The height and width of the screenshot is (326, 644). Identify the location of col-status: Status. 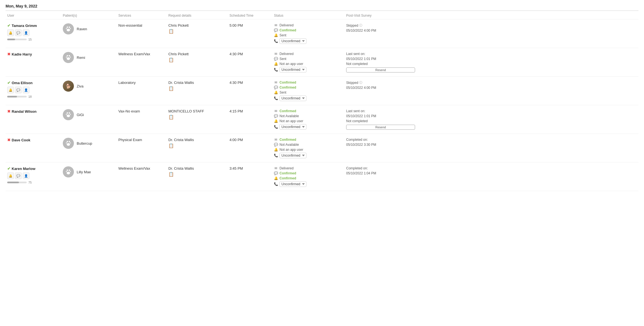
(308, 16).